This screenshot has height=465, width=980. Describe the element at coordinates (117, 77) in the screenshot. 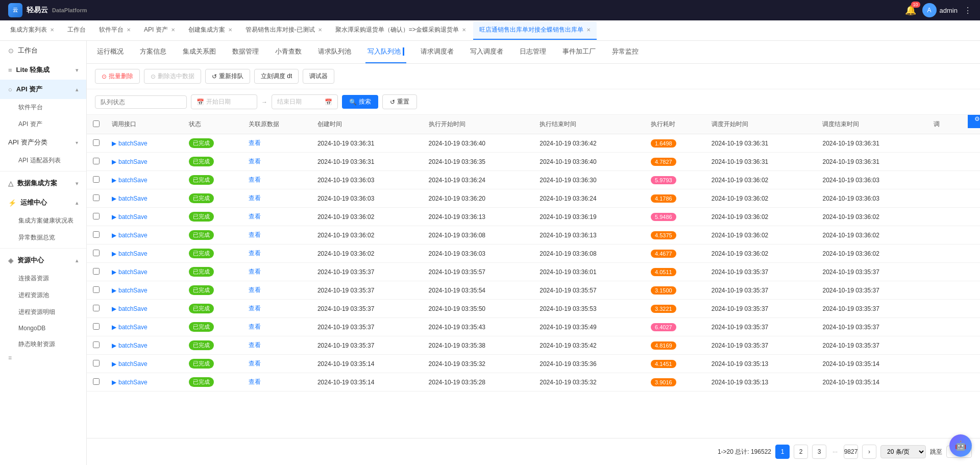

I see `batch-delete-button: ⊙ 批量删除` at that location.